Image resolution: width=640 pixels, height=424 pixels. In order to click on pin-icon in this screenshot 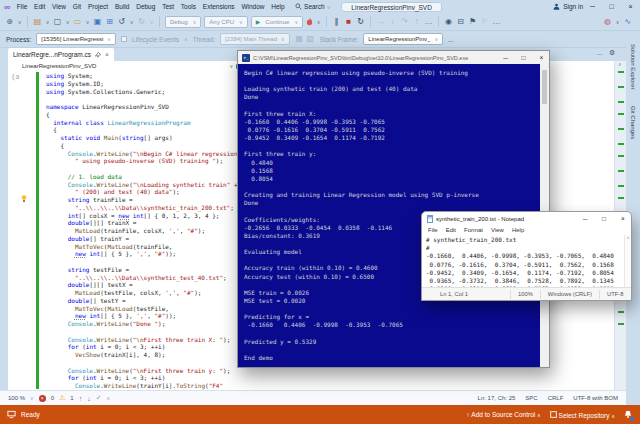, I will do `click(98, 55)`.